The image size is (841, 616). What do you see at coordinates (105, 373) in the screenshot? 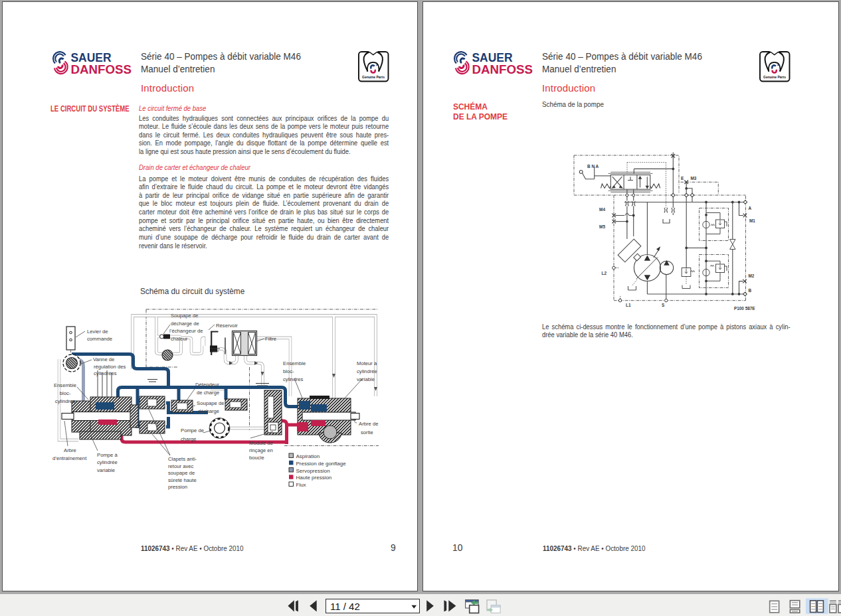
I see `svg-text: cylindrées` at bounding box center [105, 373].